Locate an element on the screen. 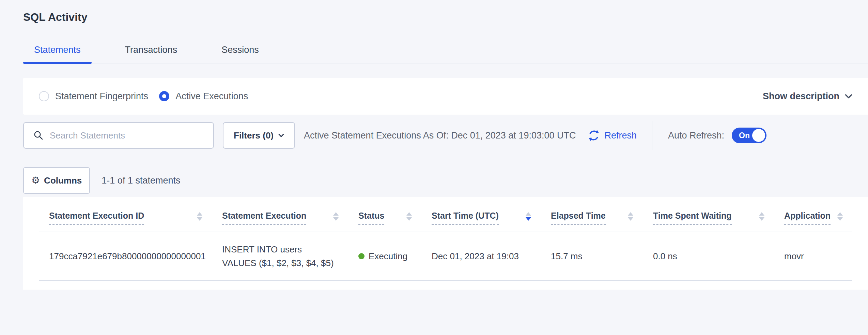 The height and width of the screenshot is (335, 868). filters-button-label: Filters (0) is located at coordinates (253, 136).